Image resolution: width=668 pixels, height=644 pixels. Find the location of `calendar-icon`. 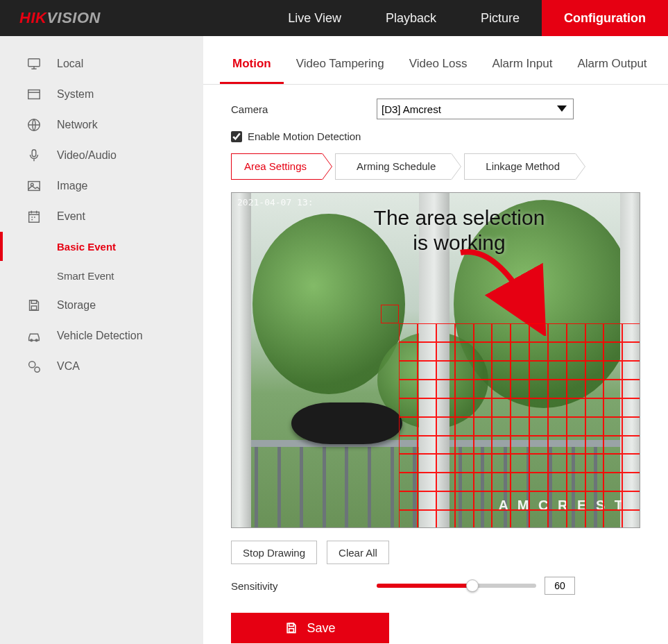

calendar-icon is located at coordinates (42, 217).